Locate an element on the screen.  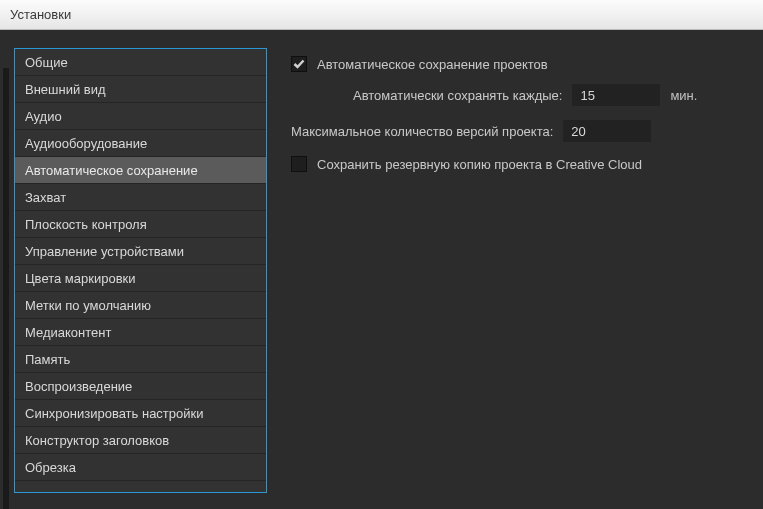
versions-row: Максимальное количество версий проекта: is located at coordinates (520, 131).